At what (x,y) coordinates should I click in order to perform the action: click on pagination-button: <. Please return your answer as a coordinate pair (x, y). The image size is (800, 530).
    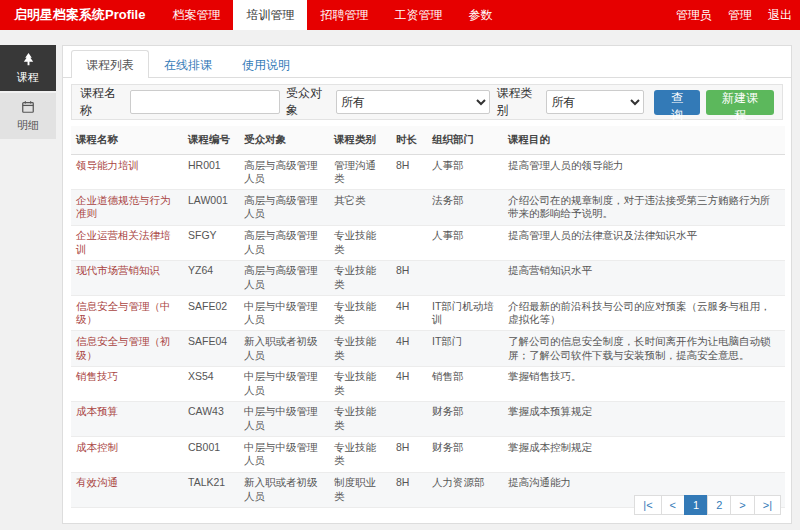
    Looking at the image, I should click on (673, 505).